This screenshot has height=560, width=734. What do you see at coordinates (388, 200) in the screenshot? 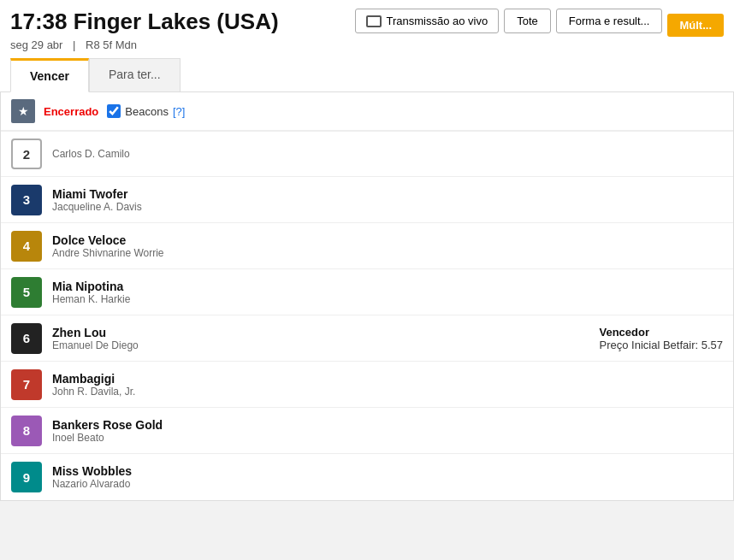
I see `horse-info-3: Miami Twofer Jacqueline A. Davis` at bounding box center [388, 200].